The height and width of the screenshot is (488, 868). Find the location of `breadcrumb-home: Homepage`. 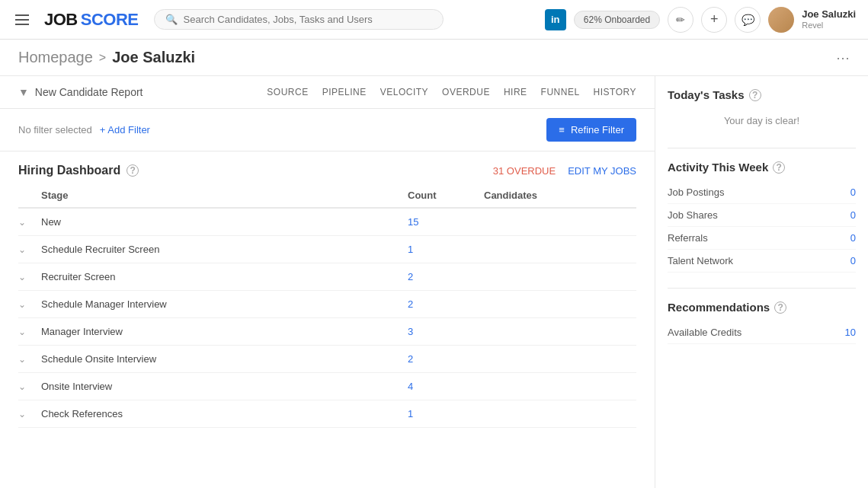

breadcrumb-home: Homepage is located at coordinates (56, 58).